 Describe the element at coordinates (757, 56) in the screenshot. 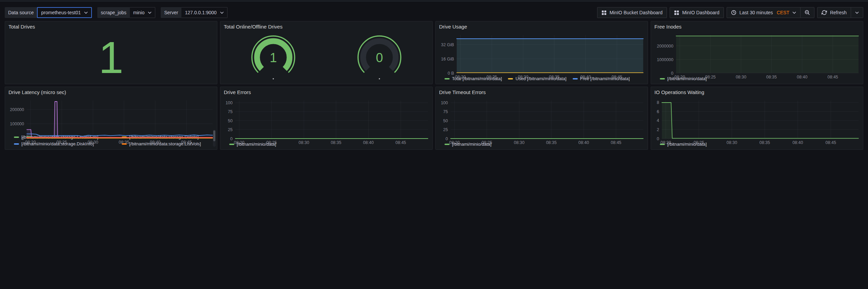

I see `chart-canvas: 08:2008:2508:3008:3508:4008:450100000020…` at that location.